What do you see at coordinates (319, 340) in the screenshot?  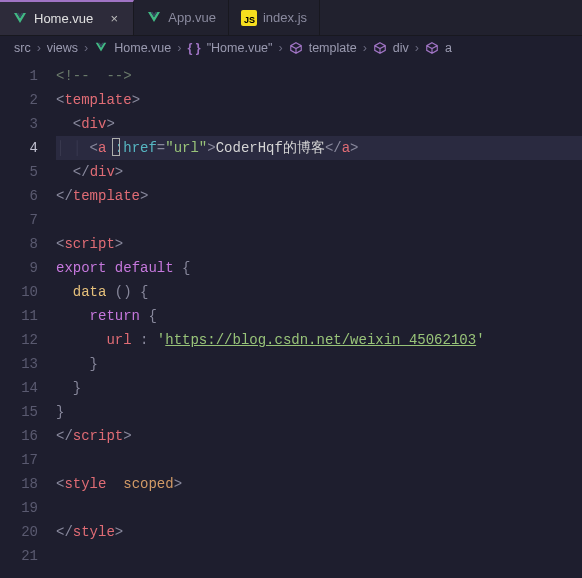 I see `code-line: url : 'https://blog.csdn.net/weixin_4506…` at bounding box center [319, 340].